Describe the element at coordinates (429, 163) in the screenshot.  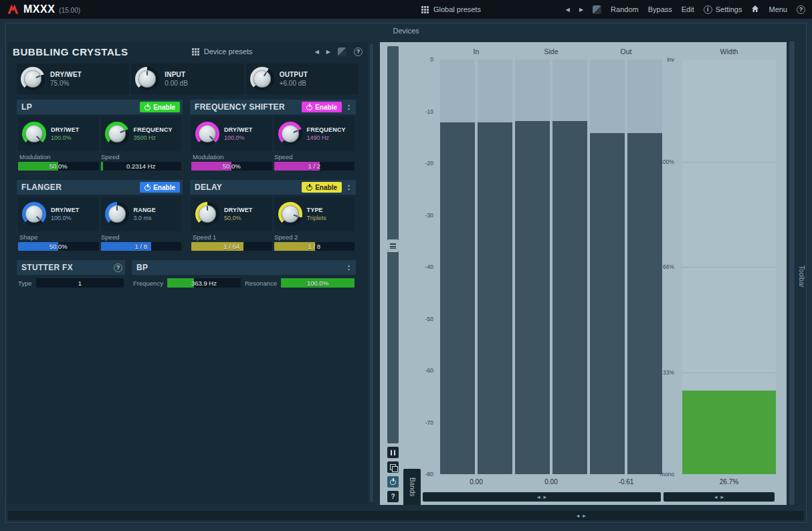
I see `db-tick: -20` at that location.